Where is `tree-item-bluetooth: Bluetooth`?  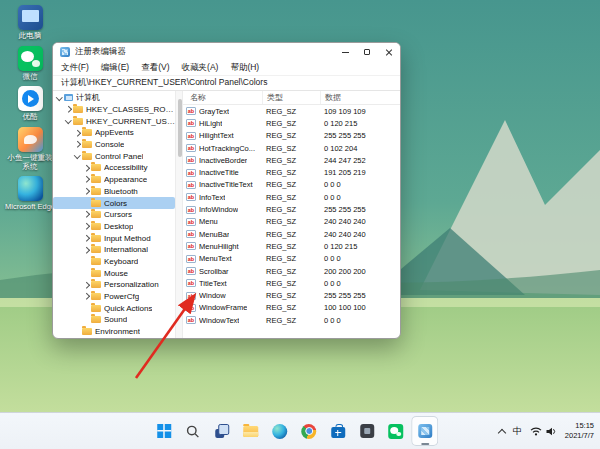 tree-item-bluetooth: Bluetooth is located at coordinates (114, 192).